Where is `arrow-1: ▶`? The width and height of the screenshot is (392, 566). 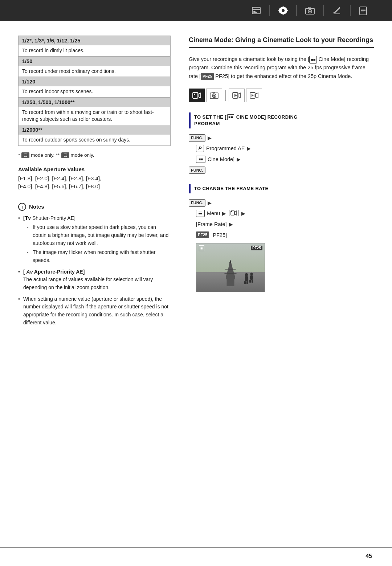 arrow-1: ▶ is located at coordinates (210, 138).